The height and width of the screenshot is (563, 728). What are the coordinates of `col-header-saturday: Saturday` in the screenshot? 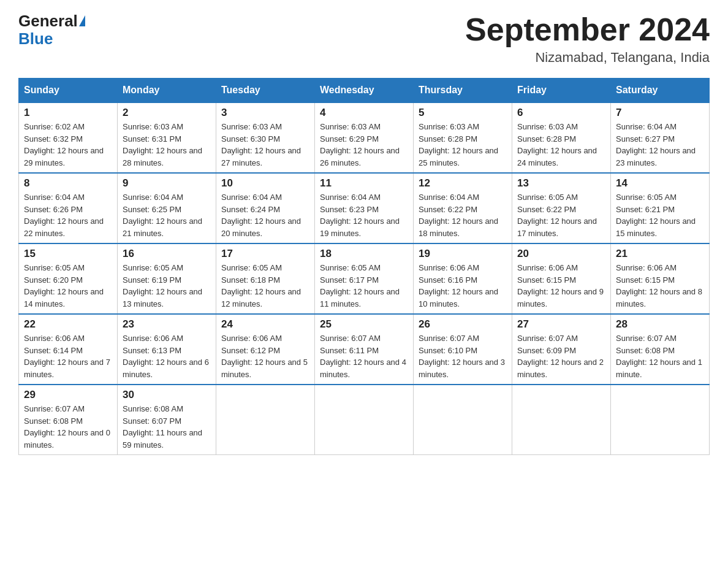 It's located at (661, 91).